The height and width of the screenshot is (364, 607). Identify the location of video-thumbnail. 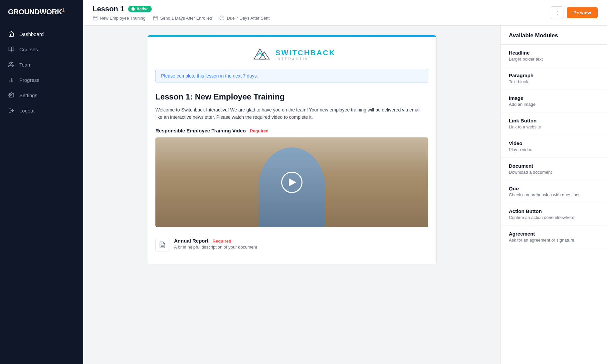
(292, 182).